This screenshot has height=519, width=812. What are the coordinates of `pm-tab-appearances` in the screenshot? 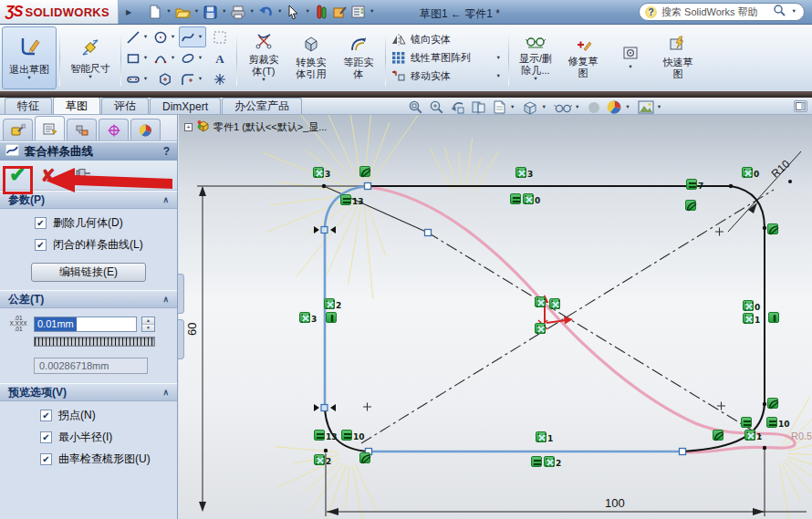 It's located at (146, 130).